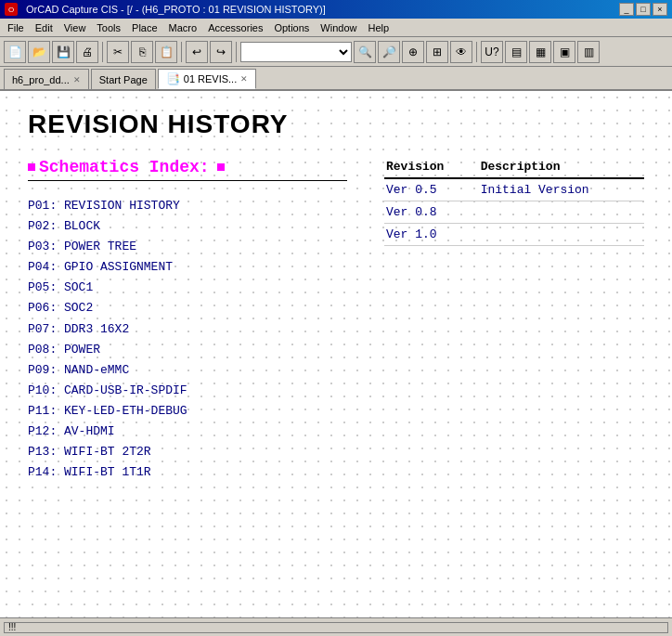  What do you see at coordinates (187, 288) in the screenshot?
I see `page-item-4: P05: SOC1` at bounding box center [187, 288].